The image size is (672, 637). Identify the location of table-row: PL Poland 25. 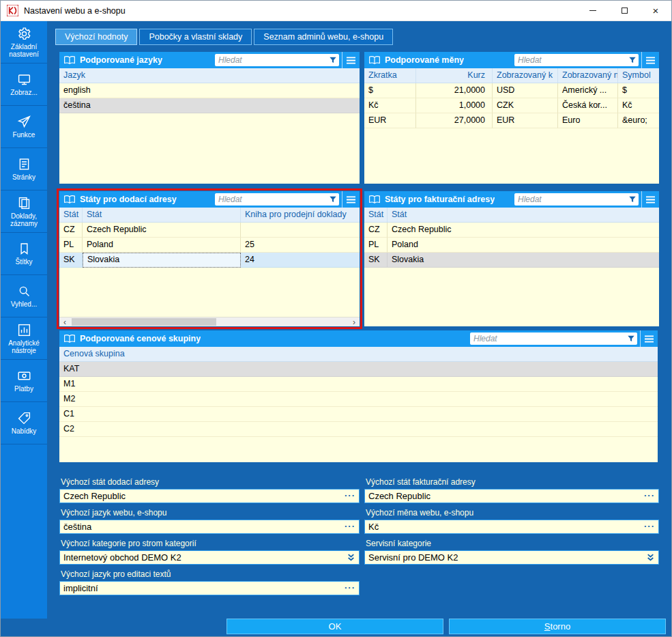
(209, 245).